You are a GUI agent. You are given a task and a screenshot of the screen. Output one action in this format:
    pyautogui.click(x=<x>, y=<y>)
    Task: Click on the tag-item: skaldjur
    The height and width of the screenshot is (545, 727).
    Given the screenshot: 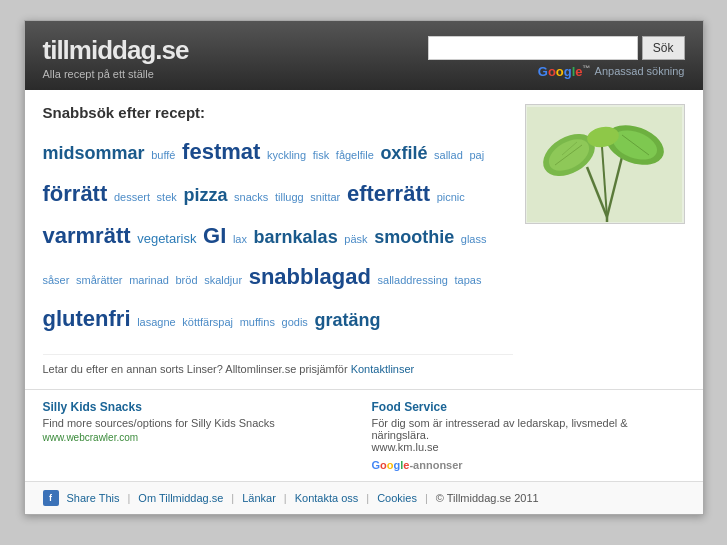 What is the action you would take?
    pyautogui.click(x=223, y=280)
    